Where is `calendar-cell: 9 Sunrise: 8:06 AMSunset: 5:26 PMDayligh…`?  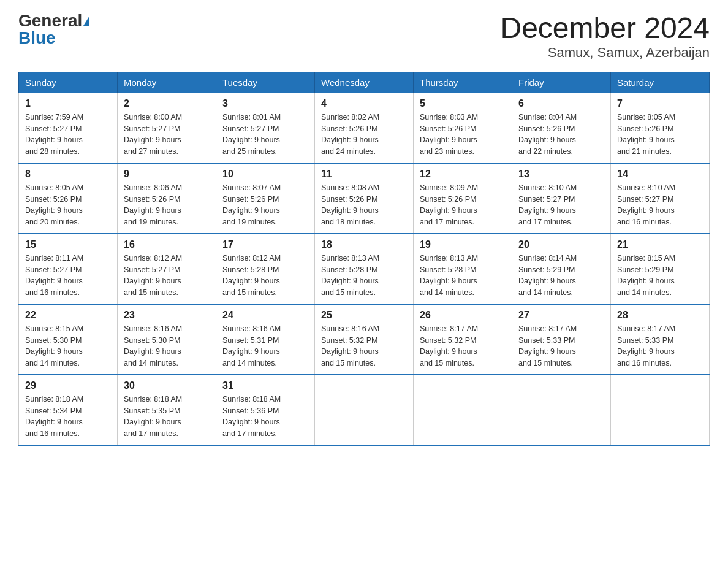
calendar-cell: 9 Sunrise: 8:06 AMSunset: 5:26 PMDayligh… is located at coordinates (167, 199).